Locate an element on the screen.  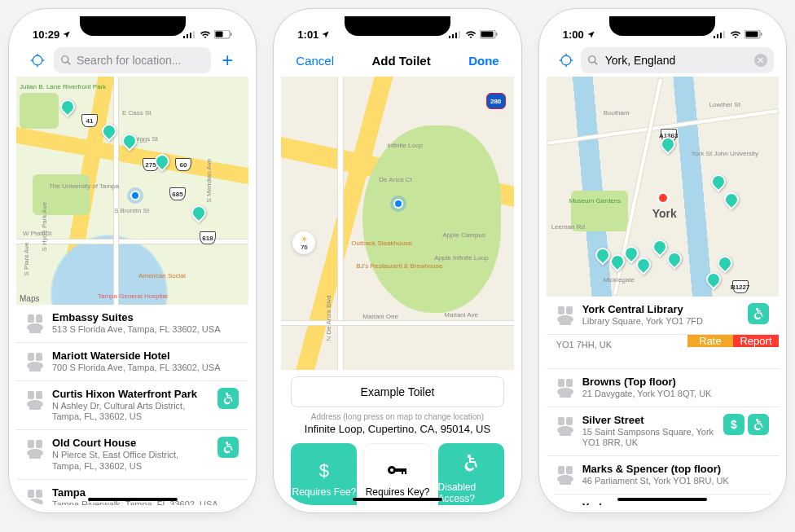
results-list: York Central Library Library Square, Yor… is located at coordinates (663, 401).